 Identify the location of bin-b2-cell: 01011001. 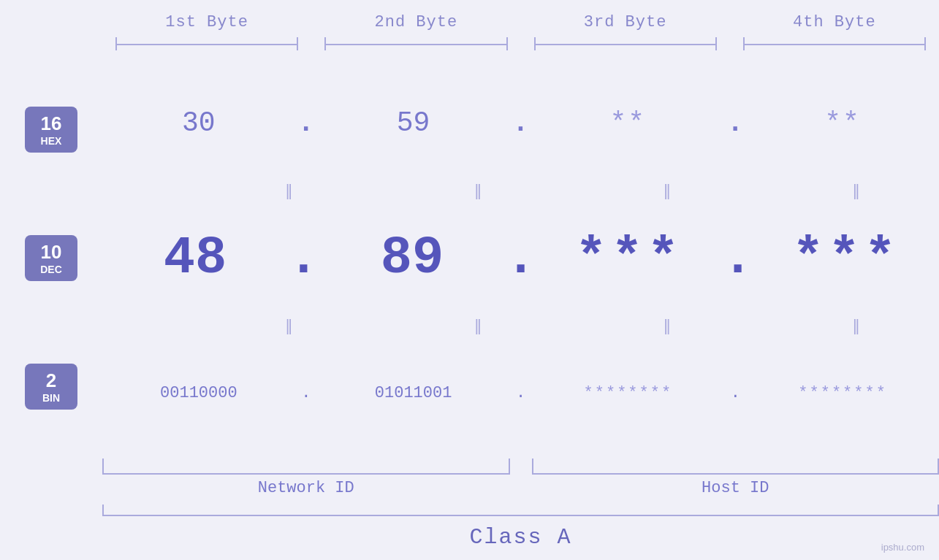
(414, 393).